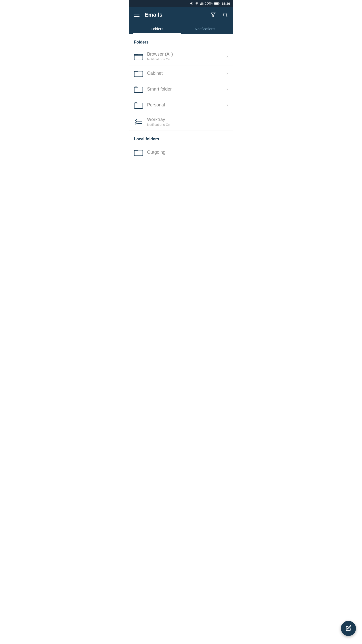 The width and height of the screenshot is (362, 644). What do you see at coordinates (140, 152) in the screenshot?
I see `folder-icon-outgoing-wrap` at bounding box center [140, 152].